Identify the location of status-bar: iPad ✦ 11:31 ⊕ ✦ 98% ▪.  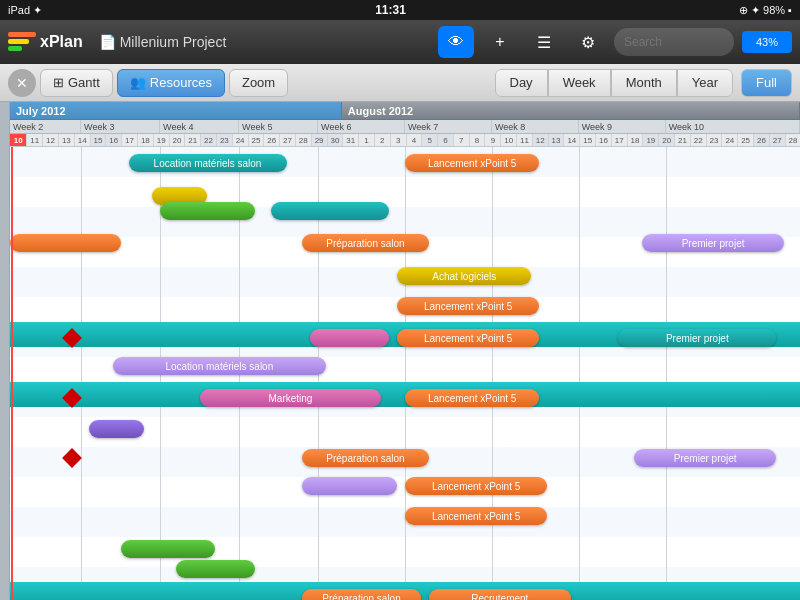
(400, 10).